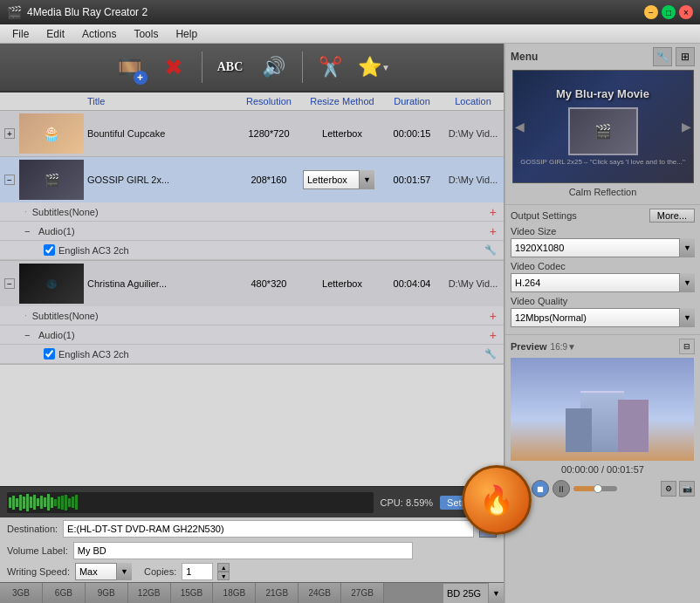 The width and height of the screenshot is (700, 603). What do you see at coordinates (493, 316) in the screenshot?
I see `add-subtitle-icon-3: +` at bounding box center [493, 316].